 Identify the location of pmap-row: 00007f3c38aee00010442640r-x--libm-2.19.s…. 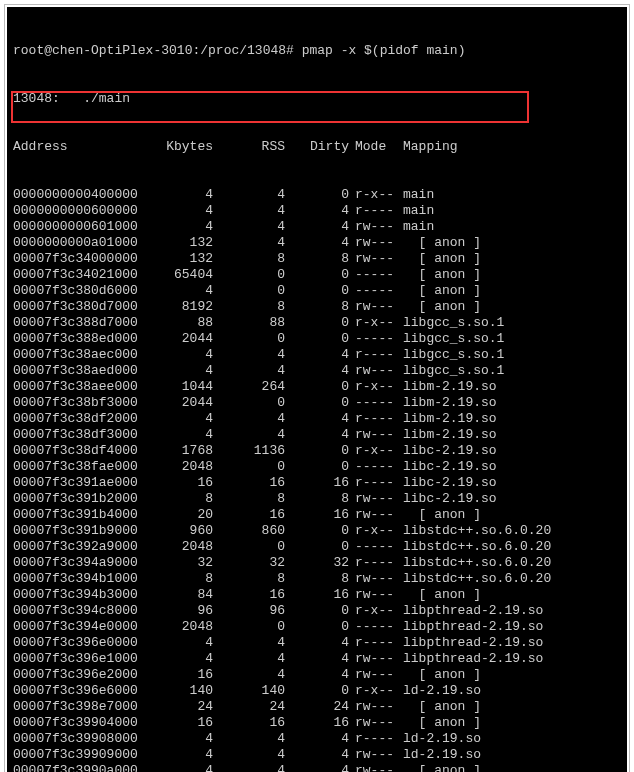
(317, 387).